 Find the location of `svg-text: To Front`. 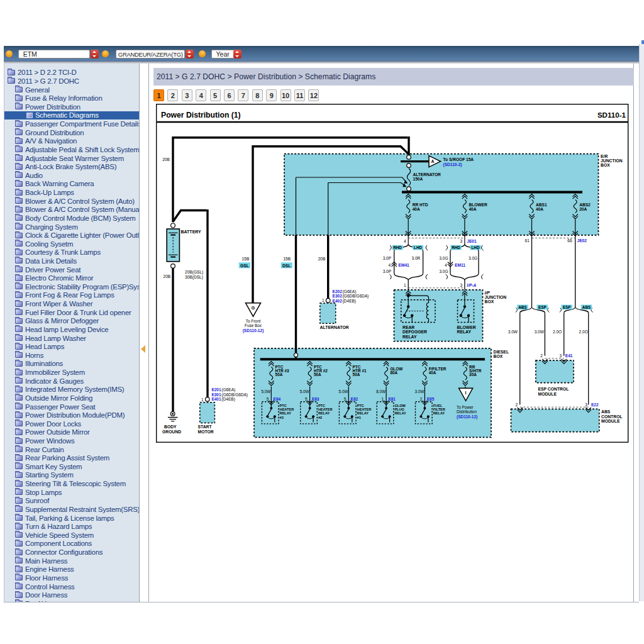

svg-text: To Front is located at coordinates (253, 321).